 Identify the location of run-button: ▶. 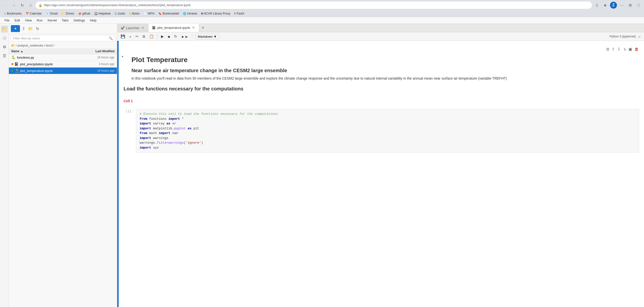
(162, 37).